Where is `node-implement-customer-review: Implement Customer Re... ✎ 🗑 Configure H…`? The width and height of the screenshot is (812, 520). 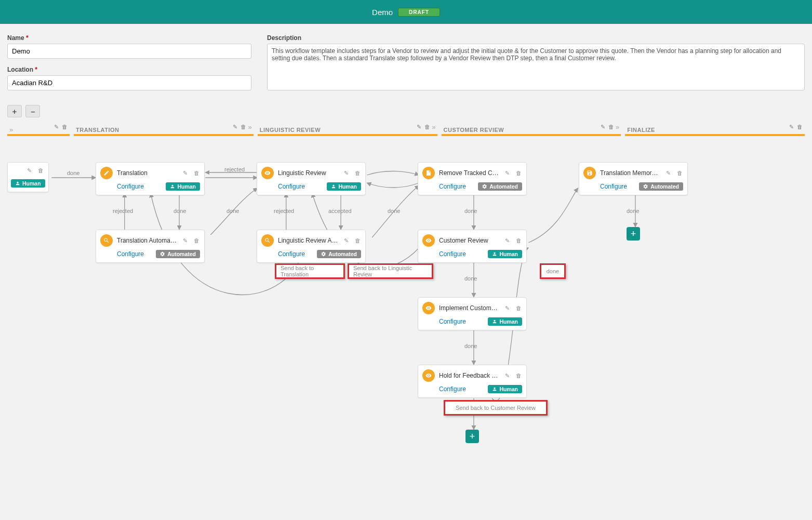 node-implement-customer-review: Implement Customer Re... ✎ 🗑 Configure H… is located at coordinates (472, 314).